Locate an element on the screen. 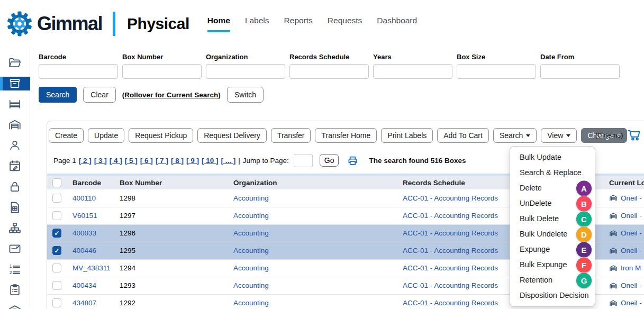  go-button: Go is located at coordinates (329, 160).